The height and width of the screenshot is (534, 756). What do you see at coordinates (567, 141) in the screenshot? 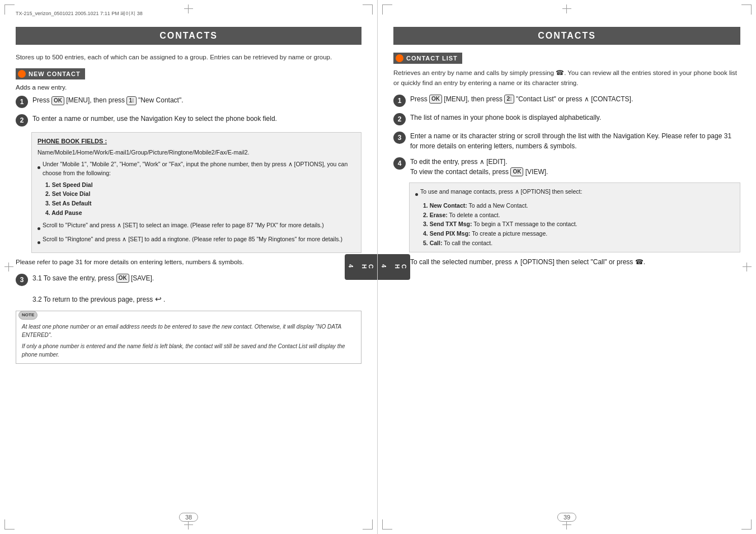
I see `r-step-3: 3 Enter a name or its character string o…` at bounding box center [567, 141].